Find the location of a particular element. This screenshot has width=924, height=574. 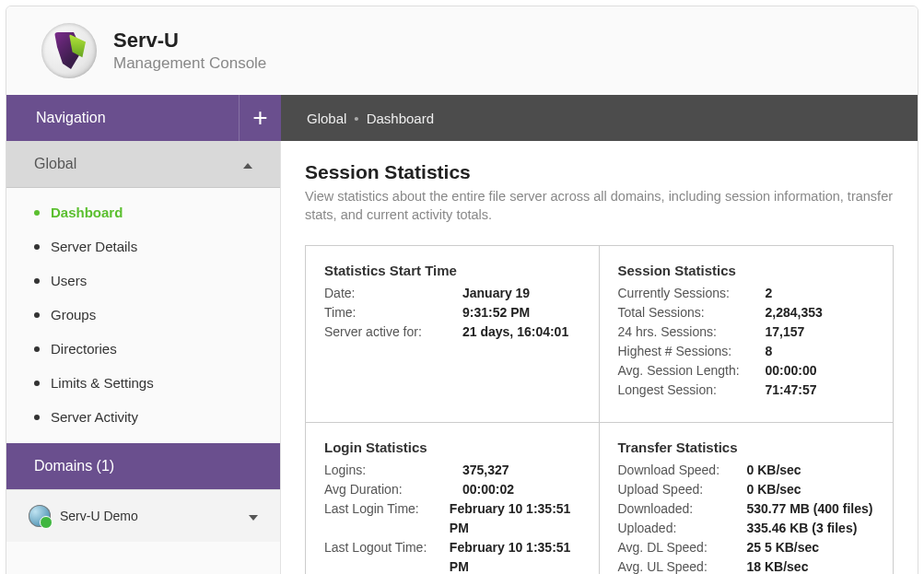

chevron-down-icon is located at coordinates (253, 516).